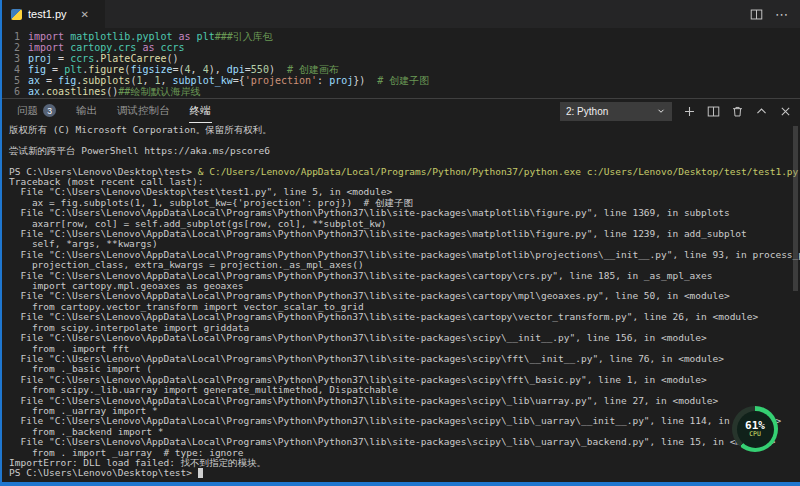  What do you see at coordinates (228, 64) in the screenshot?
I see `editor-code: import matplotlib.pyplot as plt###引入库包im…` at bounding box center [228, 64].